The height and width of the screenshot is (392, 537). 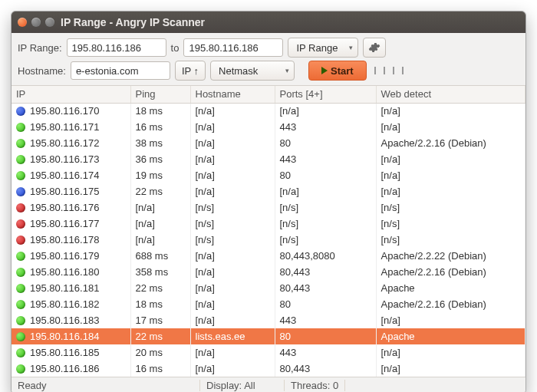 I want to click on cell-ports: 80,443,8080, so click(x=325, y=256).